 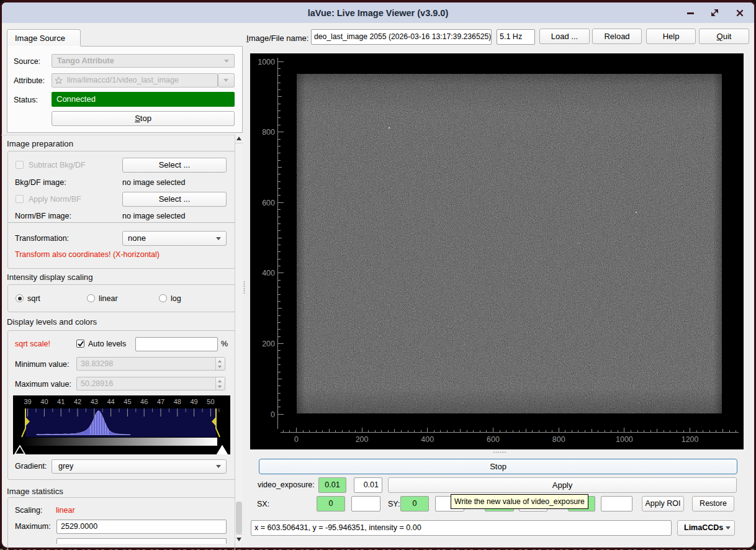 I want to click on svg-text: 50, so click(x=210, y=402).